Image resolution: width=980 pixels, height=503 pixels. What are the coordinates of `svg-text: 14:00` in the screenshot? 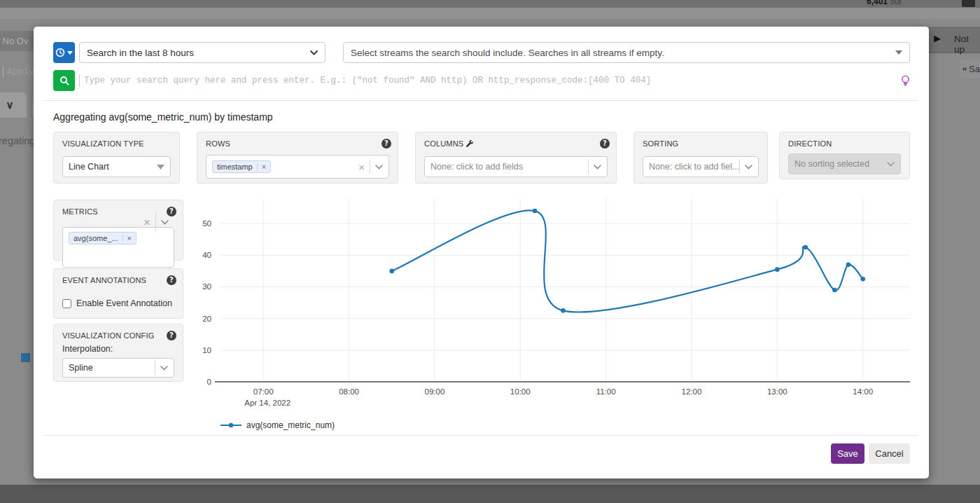 It's located at (862, 392).